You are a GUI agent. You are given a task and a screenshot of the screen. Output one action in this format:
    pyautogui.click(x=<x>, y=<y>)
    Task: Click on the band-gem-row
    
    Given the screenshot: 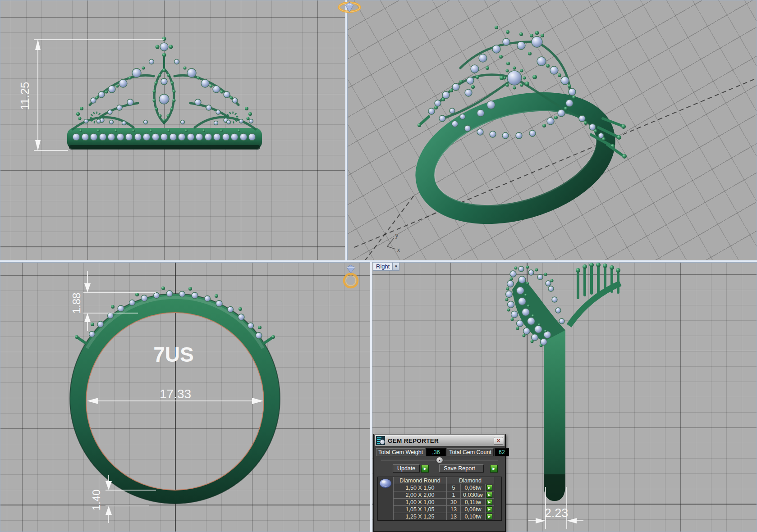 What is the action you would take?
    pyautogui.click(x=164, y=137)
    